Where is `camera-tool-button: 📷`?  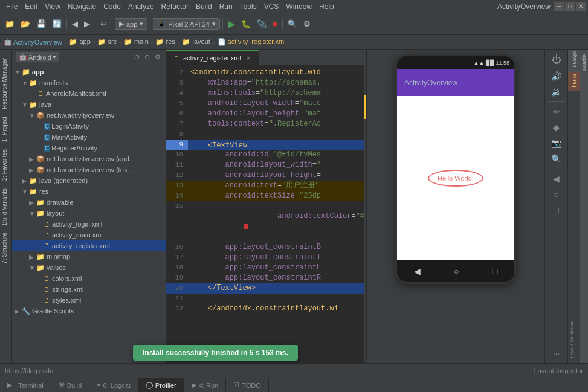 camera-tool-button: 📷 is located at coordinates (556, 143).